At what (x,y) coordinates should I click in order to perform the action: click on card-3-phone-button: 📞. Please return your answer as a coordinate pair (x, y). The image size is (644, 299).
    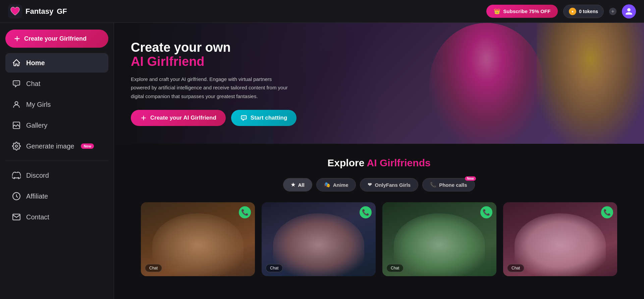
    Looking at the image, I should click on (486, 212).